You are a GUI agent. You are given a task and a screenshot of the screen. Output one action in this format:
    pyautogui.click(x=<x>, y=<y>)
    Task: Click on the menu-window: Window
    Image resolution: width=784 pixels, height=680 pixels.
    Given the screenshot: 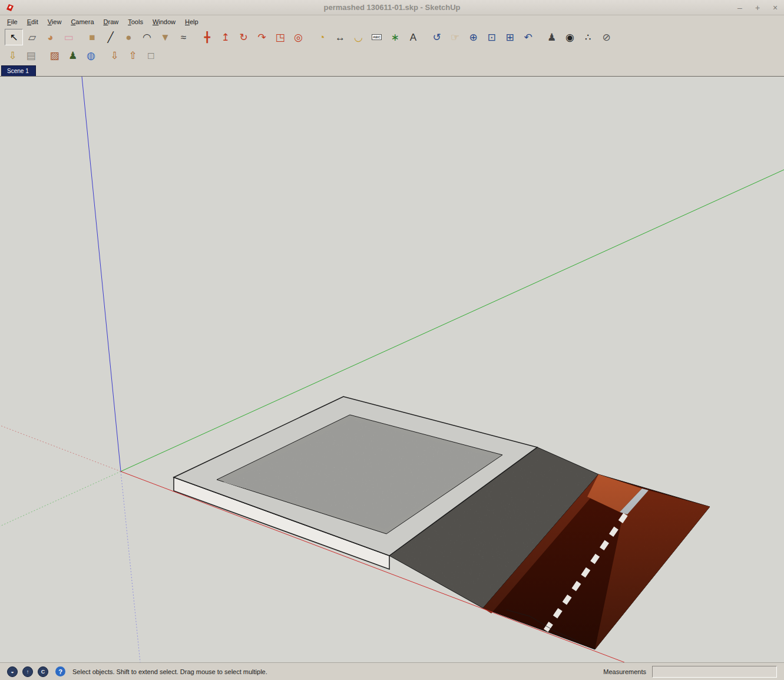 What is the action you would take?
    pyautogui.click(x=164, y=22)
    